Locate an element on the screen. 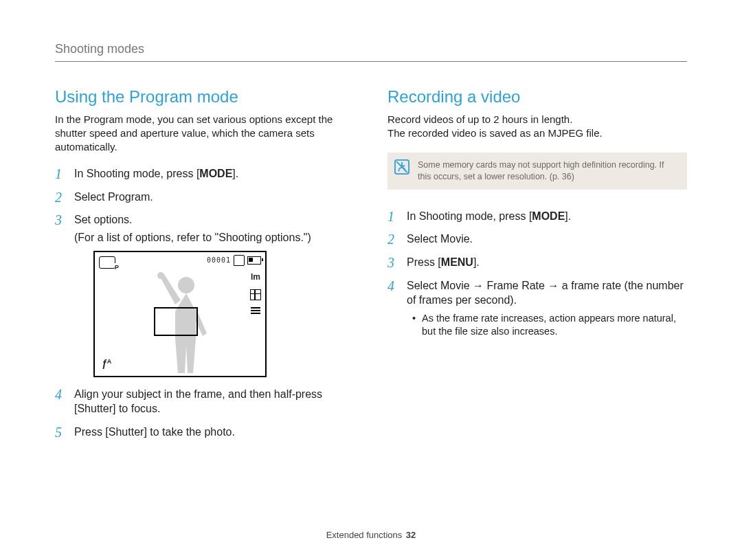  note-icon is located at coordinates (402, 167).